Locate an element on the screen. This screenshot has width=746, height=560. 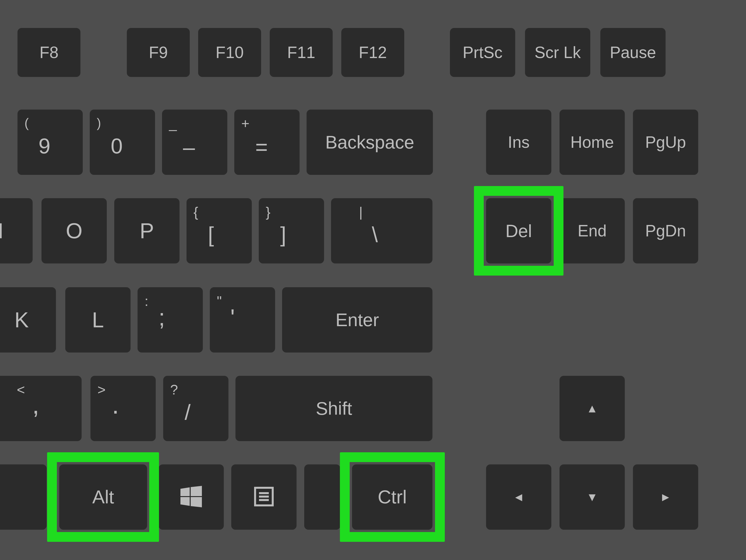
key-quote: " ' is located at coordinates (242, 320).